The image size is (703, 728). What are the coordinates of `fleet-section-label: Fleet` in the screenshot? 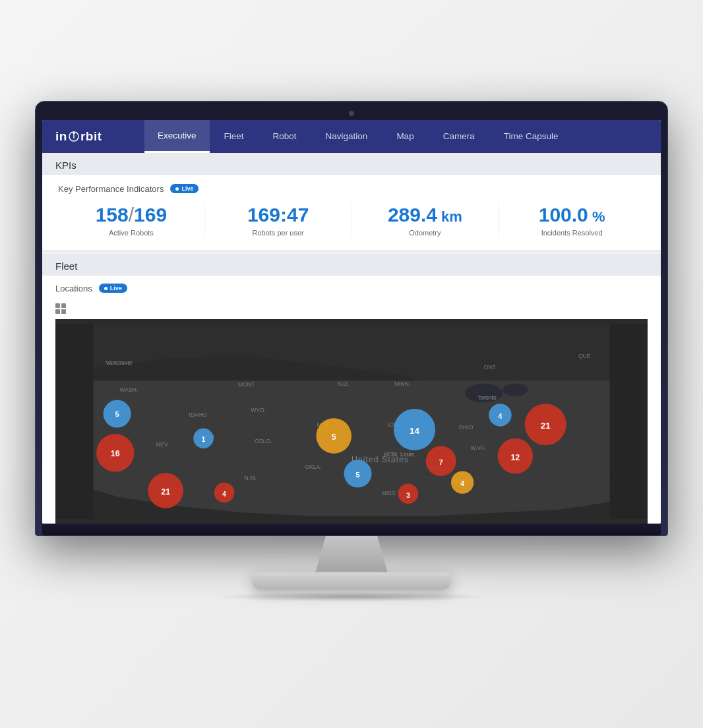 It's located at (351, 265).